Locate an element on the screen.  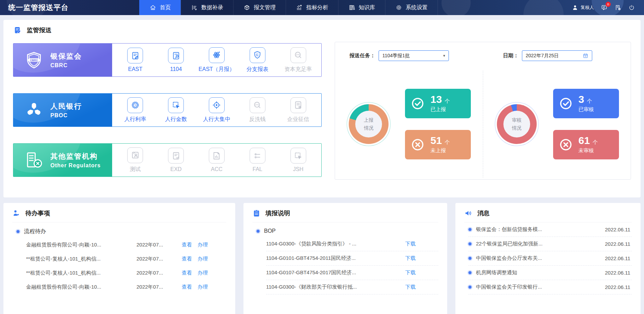
package-icon is located at coordinates (247, 8).